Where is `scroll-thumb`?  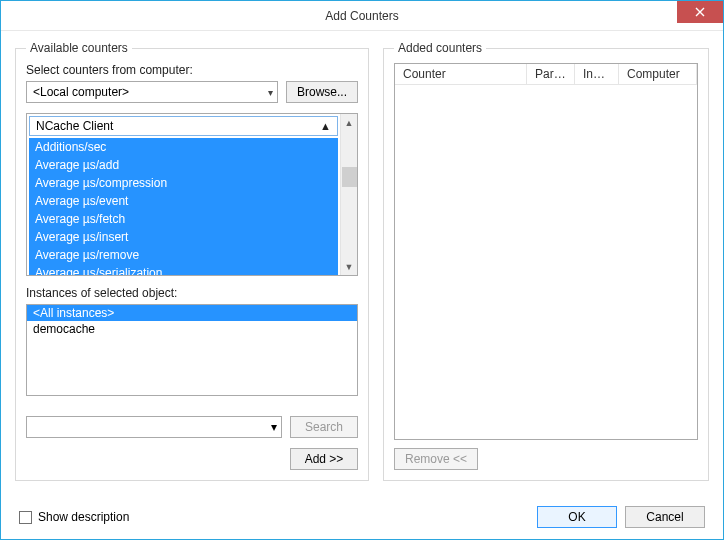
scroll-thumb is located at coordinates (350, 177).